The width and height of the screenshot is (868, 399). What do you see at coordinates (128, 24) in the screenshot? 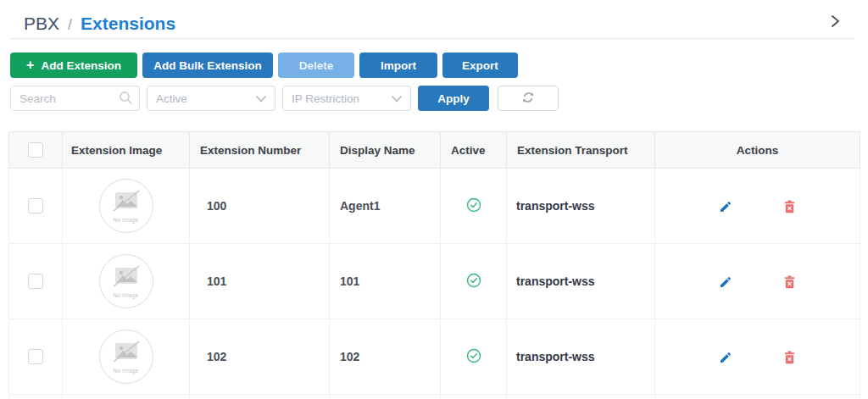
I see `page-title: Extensions` at bounding box center [128, 24].